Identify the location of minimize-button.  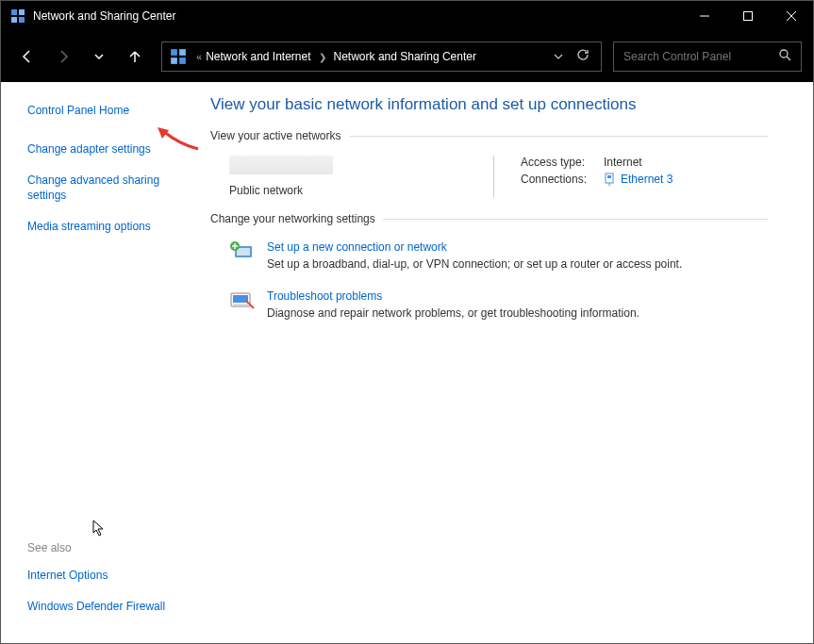
(705, 16).